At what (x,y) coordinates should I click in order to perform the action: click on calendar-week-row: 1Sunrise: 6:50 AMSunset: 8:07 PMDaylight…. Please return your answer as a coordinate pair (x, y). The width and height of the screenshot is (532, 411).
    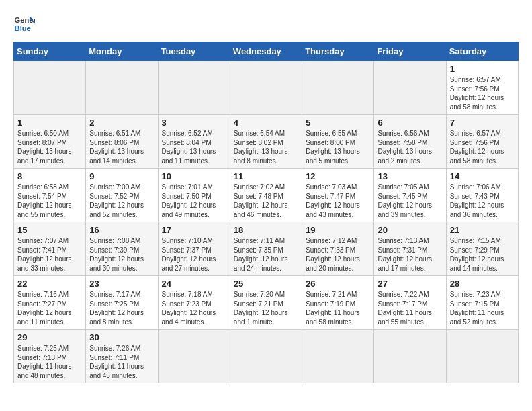
    Looking at the image, I should click on (266, 142).